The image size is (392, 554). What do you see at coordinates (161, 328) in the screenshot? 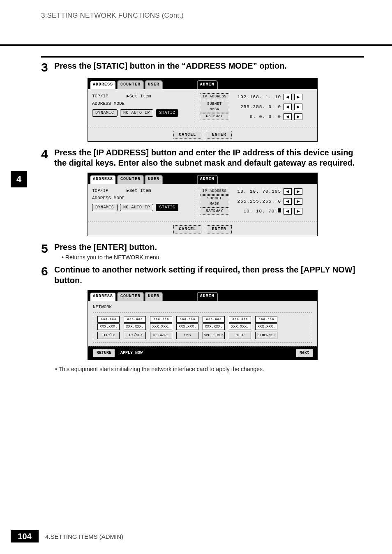
I see `network-card: XXX.XXXXXX.XXX.NETWARE` at bounding box center [161, 328].